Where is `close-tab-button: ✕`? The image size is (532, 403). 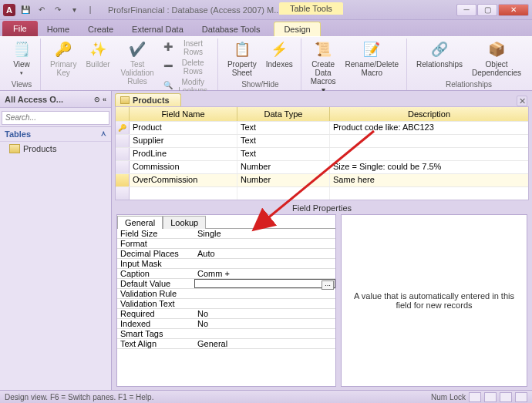 close-tab-button: ✕ is located at coordinates (522, 101).